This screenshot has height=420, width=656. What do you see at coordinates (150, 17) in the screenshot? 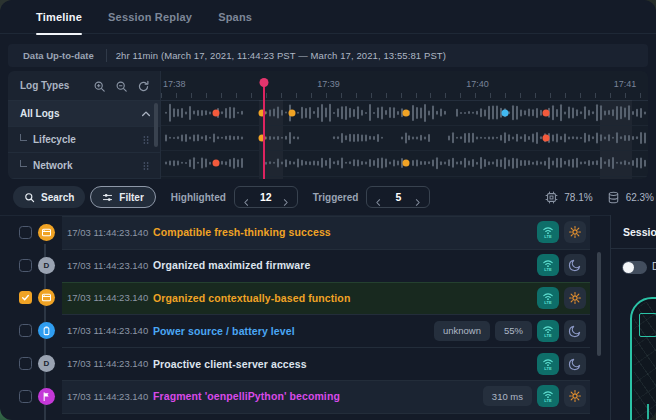
I see `tab-session-replay: Session Replay` at bounding box center [150, 17].